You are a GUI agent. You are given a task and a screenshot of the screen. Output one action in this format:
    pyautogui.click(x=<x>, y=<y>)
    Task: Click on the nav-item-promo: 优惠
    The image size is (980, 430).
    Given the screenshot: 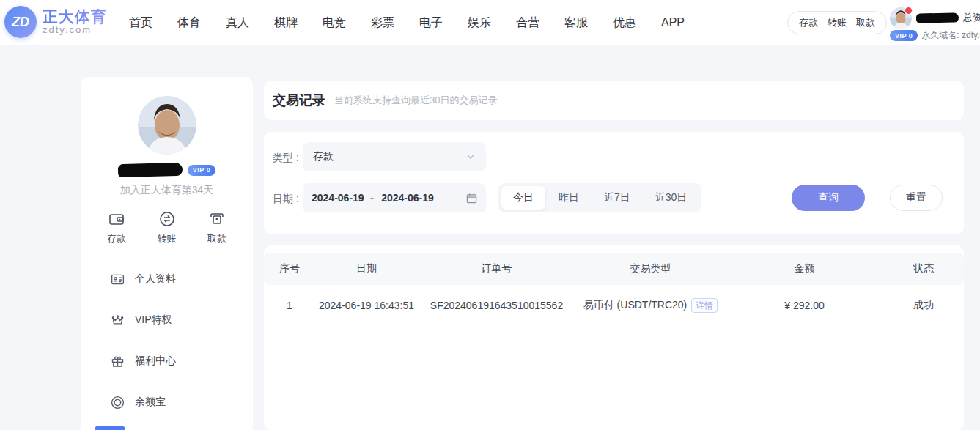 What is the action you would take?
    pyautogui.click(x=625, y=23)
    